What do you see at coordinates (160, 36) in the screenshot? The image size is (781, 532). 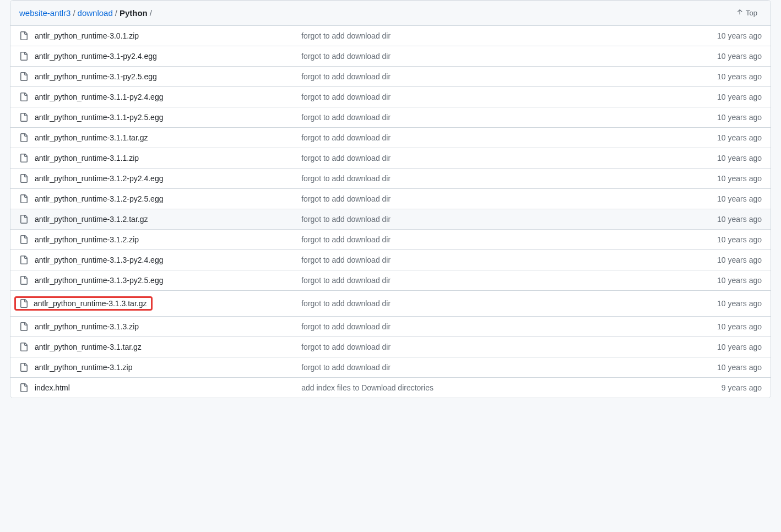 I see `file-name-cell: antlr_python_runtime-3.0.1.zip` at bounding box center [160, 36].